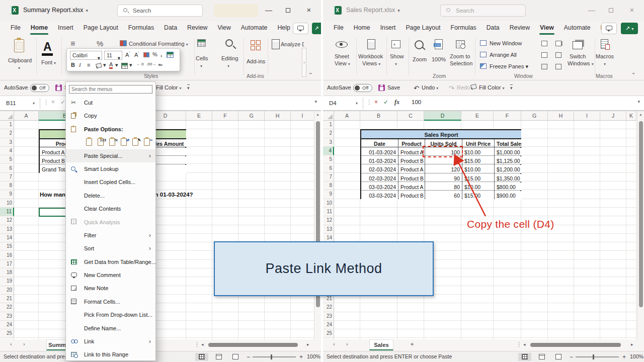 This screenshot has width=644, height=362. What do you see at coordinates (128, 54) in the screenshot?
I see `increase-font-icon: Aˆ` at bounding box center [128, 54].